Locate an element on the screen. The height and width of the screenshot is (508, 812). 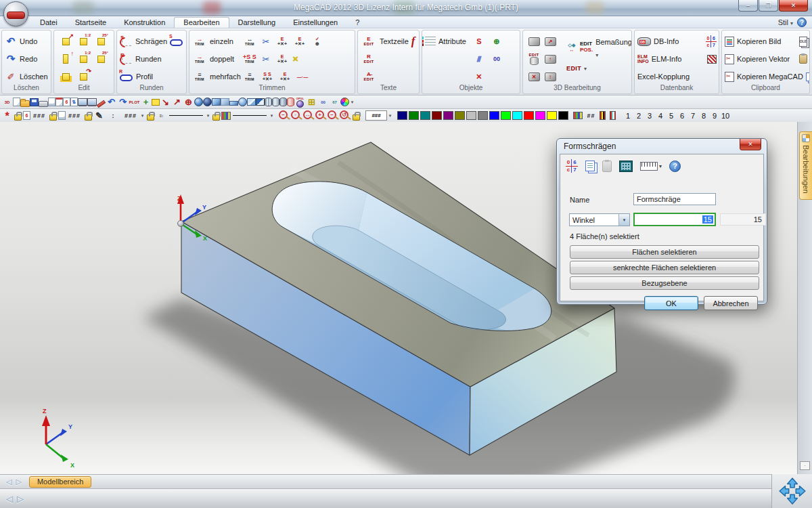
break-e-icon: E+✕+ is located at coordinates (282, 41).